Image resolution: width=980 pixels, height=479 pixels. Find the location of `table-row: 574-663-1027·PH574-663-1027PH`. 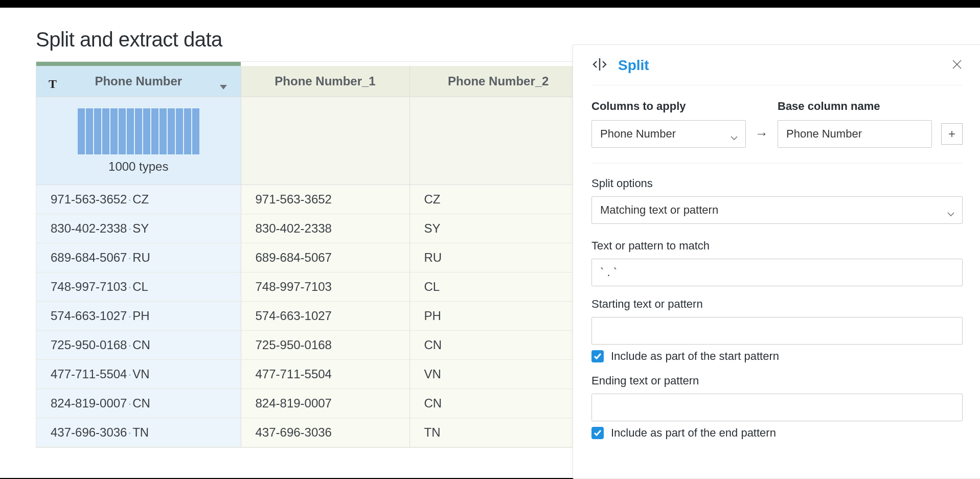

table-row: 574-663-1027·PH574-663-1027PH is located at coordinates (312, 316).